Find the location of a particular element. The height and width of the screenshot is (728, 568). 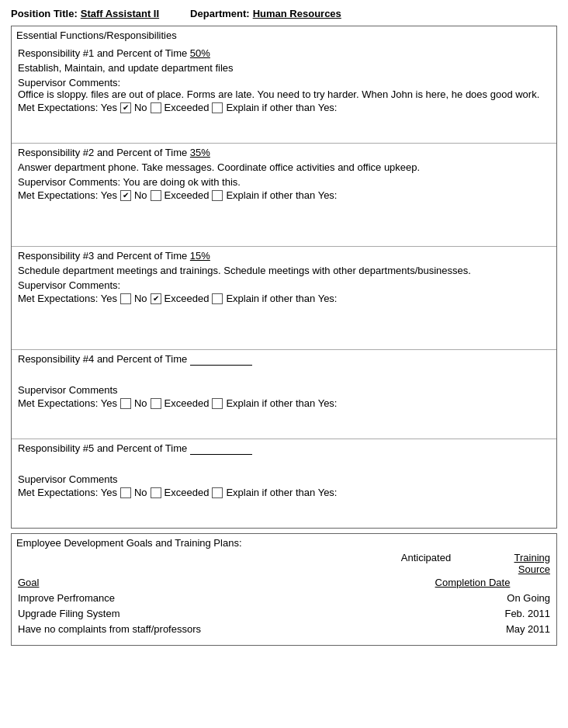

responsibility-3-supervisor-label: Supervisor Comments: is located at coordinates (284, 286).